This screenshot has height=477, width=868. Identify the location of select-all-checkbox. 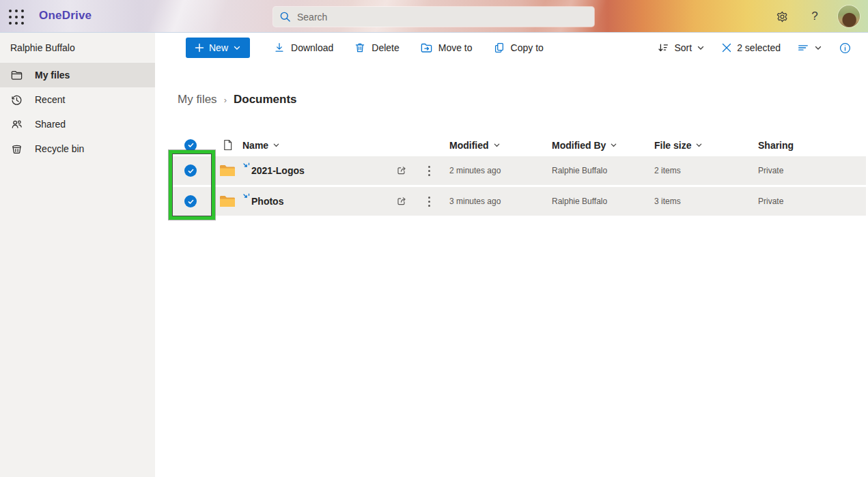
(191, 145).